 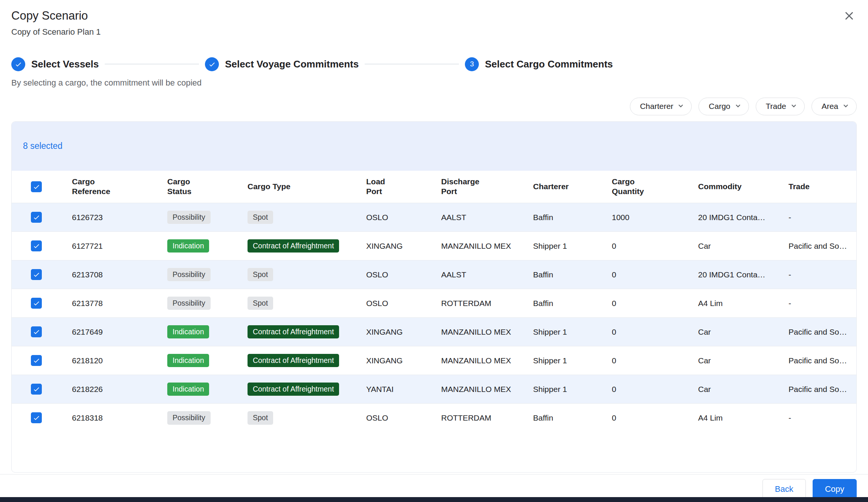 I want to click on back-button: Back, so click(x=784, y=489).